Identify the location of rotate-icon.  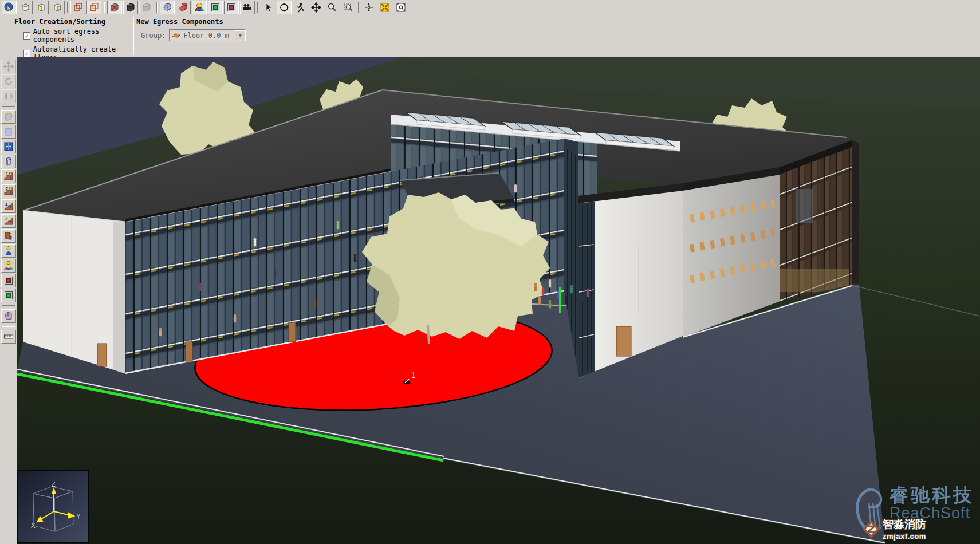
(9, 81).